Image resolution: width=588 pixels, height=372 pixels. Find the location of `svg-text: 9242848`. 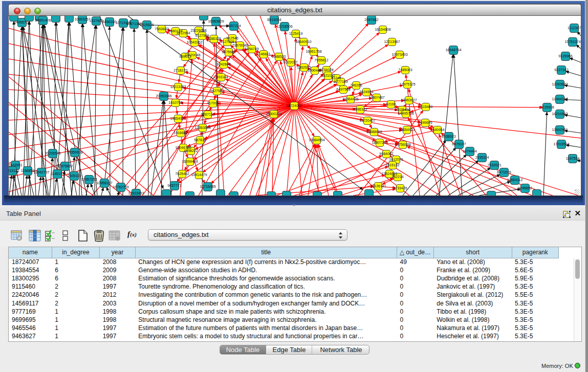

svg-text: 9242848 is located at coordinates (223, 64).